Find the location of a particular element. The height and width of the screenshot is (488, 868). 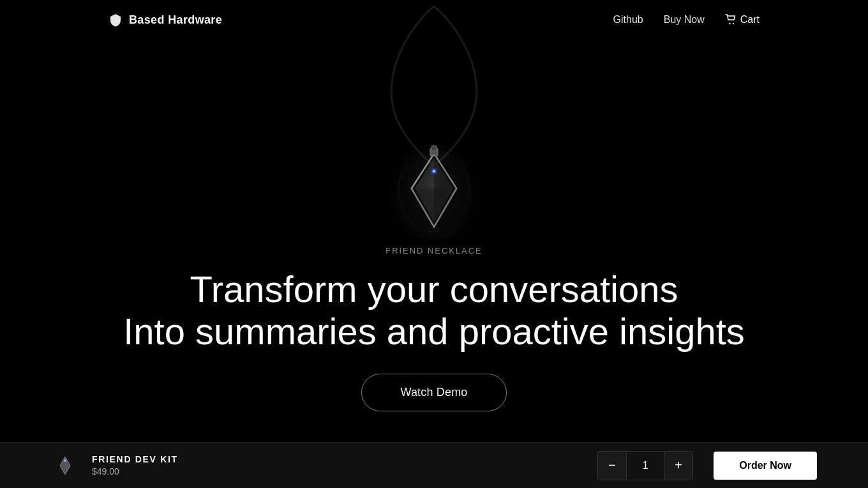

shield-logo-icon is located at coordinates (116, 20).